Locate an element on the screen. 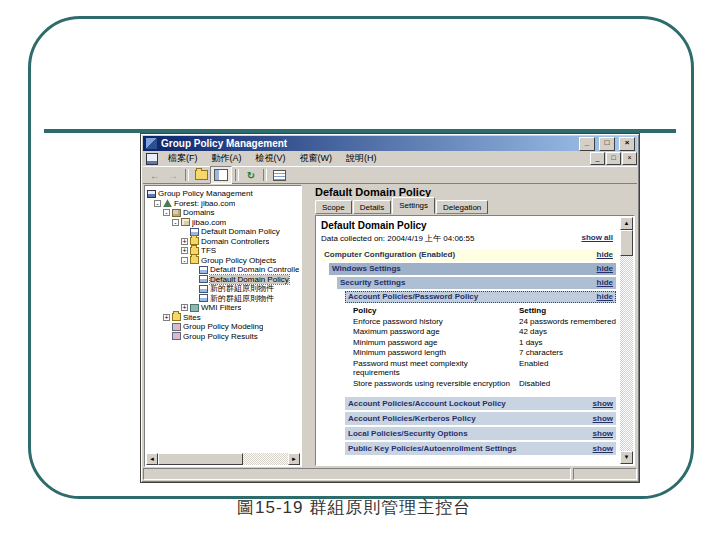 The height and width of the screenshot is (540, 720). section-label: Account Policies/Kerberos Policy is located at coordinates (412, 418).